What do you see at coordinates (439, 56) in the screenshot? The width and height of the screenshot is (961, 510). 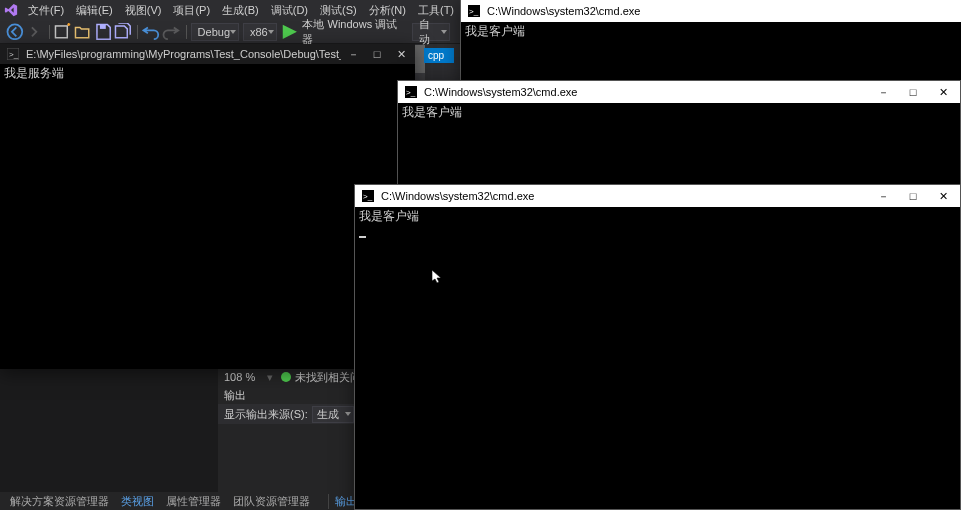 I see `tab-cpp: cpp` at bounding box center [439, 56].